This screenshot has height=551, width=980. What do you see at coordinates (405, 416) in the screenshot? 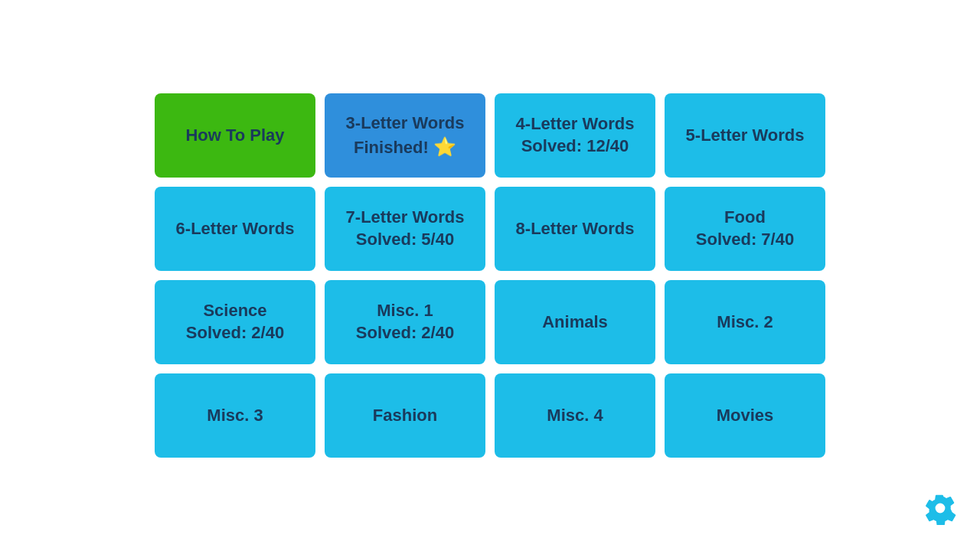
I see `tile-label: Fashion` at bounding box center [405, 416].